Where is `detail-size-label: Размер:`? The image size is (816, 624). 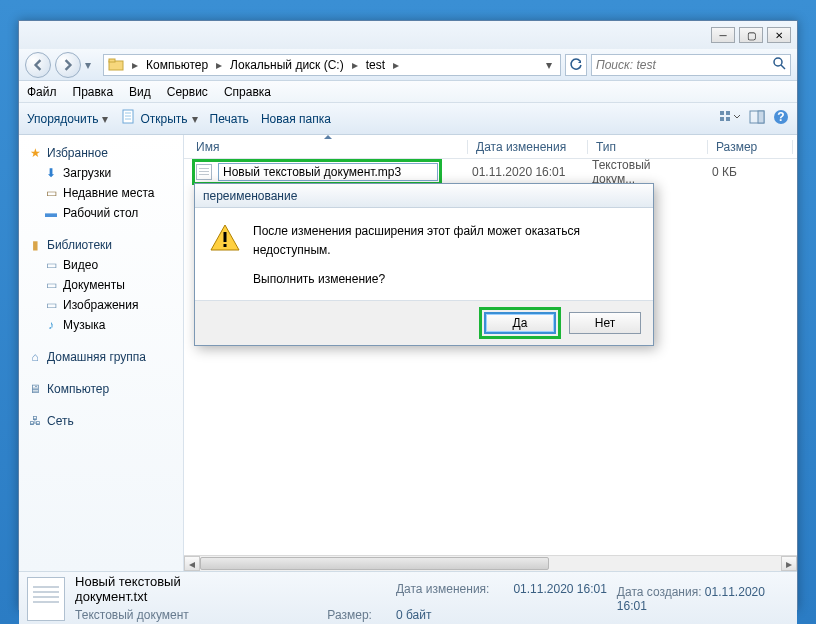
detail-size-label: Размер: is located at coordinates (312, 615).